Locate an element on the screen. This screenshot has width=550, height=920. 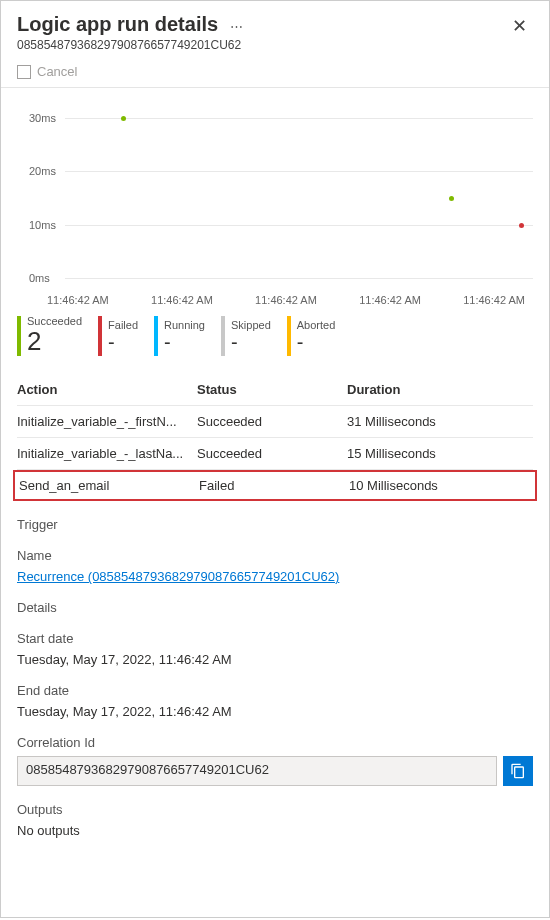
page-title: Logic app run details is located at coordinates (118, 24).